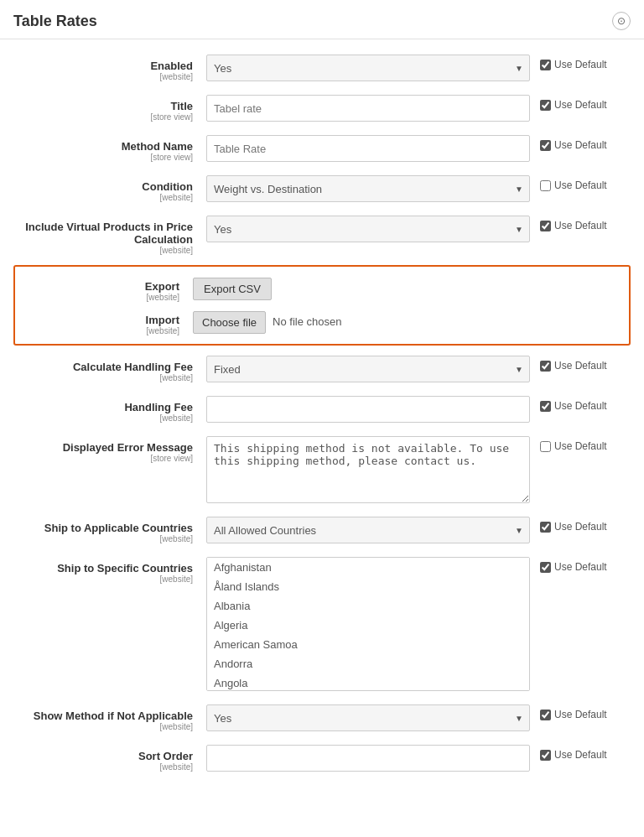 This screenshot has width=644, height=837. What do you see at coordinates (368, 624) in the screenshot?
I see `ship-specific-control: Afghanistan Åland Islands Albania Algeri…` at bounding box center [368, 624].